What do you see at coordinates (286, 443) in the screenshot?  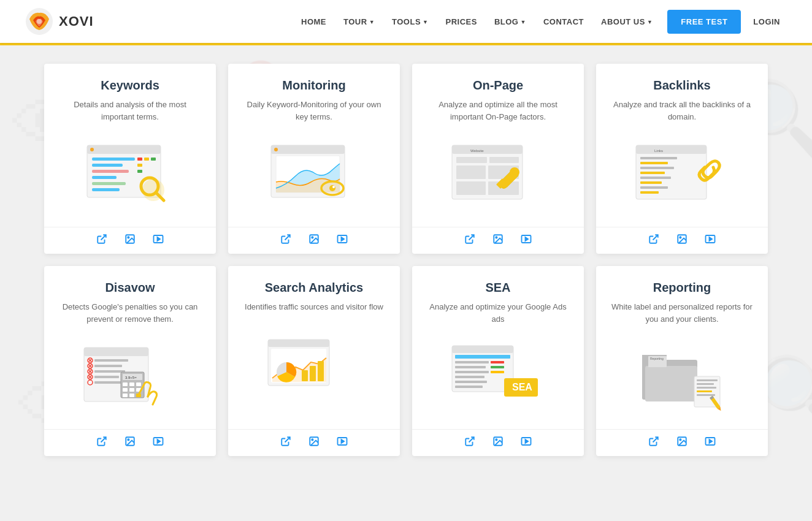 I see `card-search-analytics-link-icon` at bounding box center [286, 443].